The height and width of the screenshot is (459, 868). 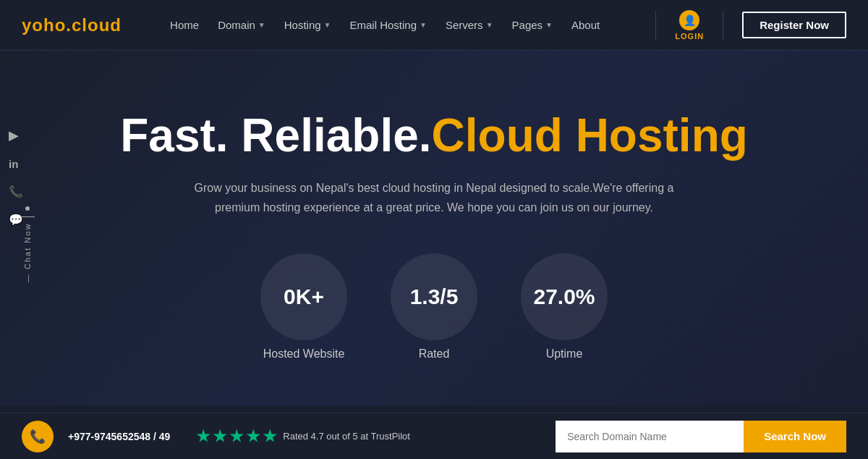 What do you see at coordinates (655, 25) in the screenshot?
I see `nav-divider` at bounding box center [655, 25].